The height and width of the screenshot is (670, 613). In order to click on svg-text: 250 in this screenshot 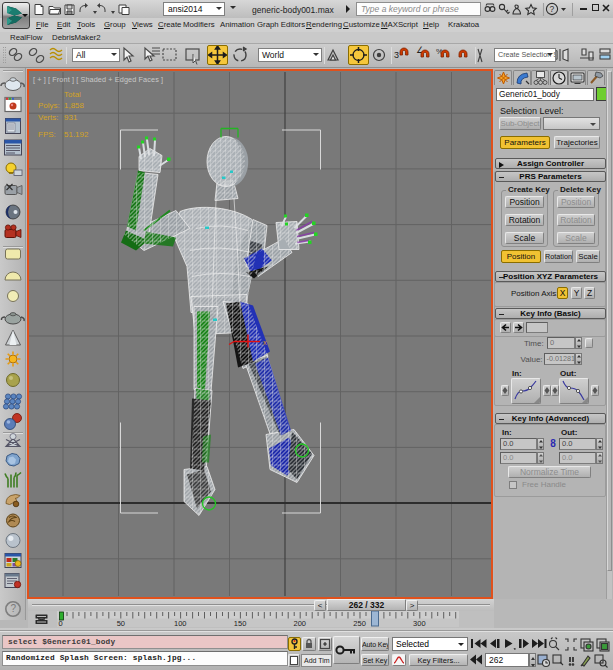, I will do `click(360, 624)`.